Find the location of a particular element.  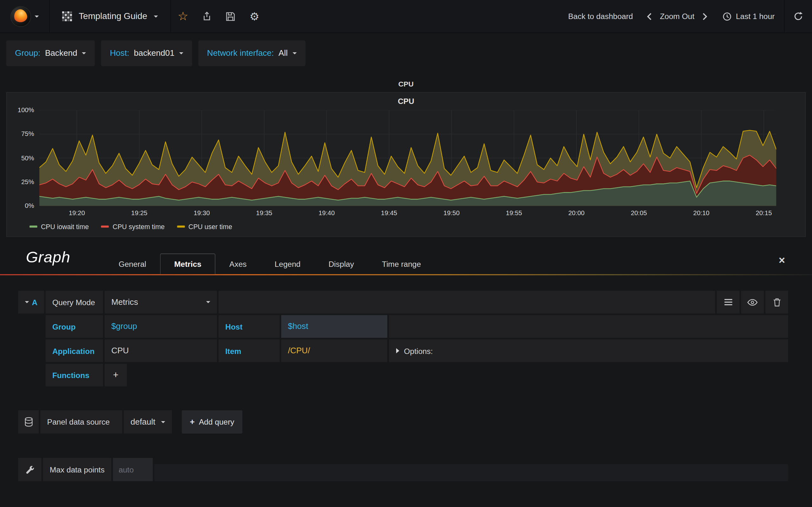

variable-label: Host: is located at coordinates (119, 53).